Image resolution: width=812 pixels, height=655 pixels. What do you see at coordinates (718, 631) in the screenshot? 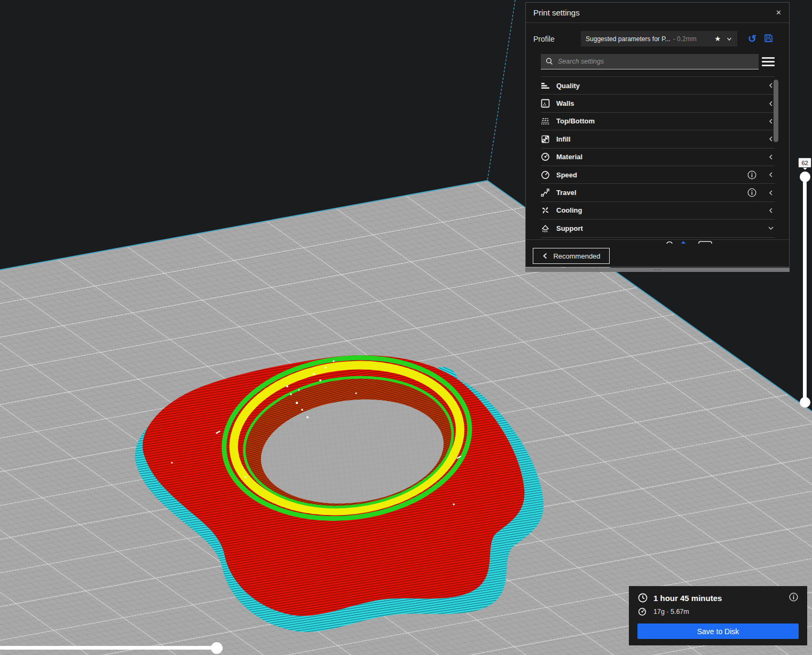
I see `save-to-disk-button: Save to Disk` at bounding box center [718, 631].